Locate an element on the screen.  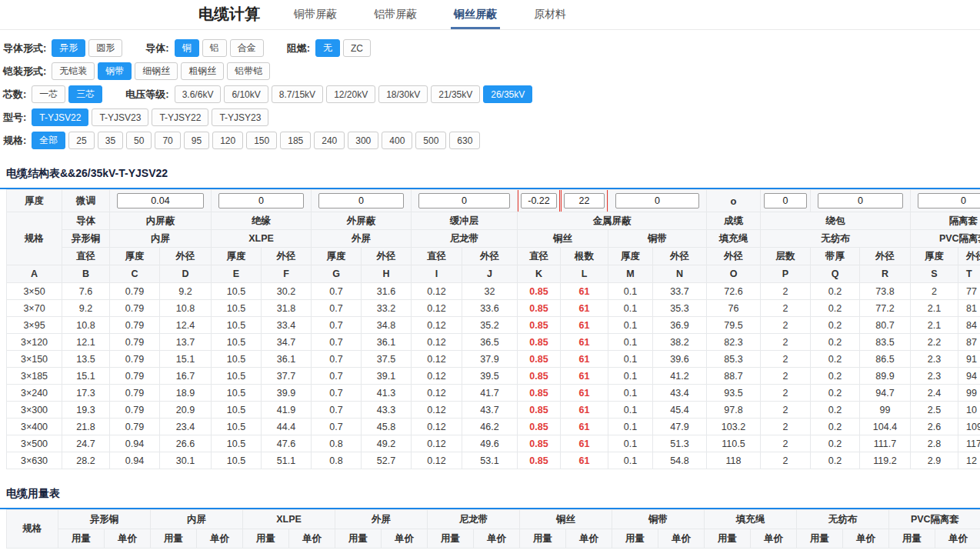
adjust-row-label: 厚度 is located at coordinates (35, 202).